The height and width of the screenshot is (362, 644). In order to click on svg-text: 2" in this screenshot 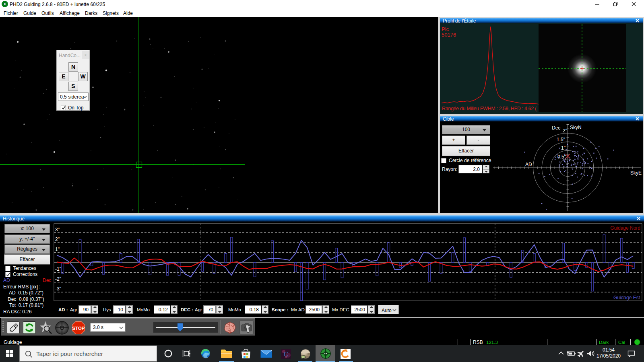, I will do `click(57, 239)`.